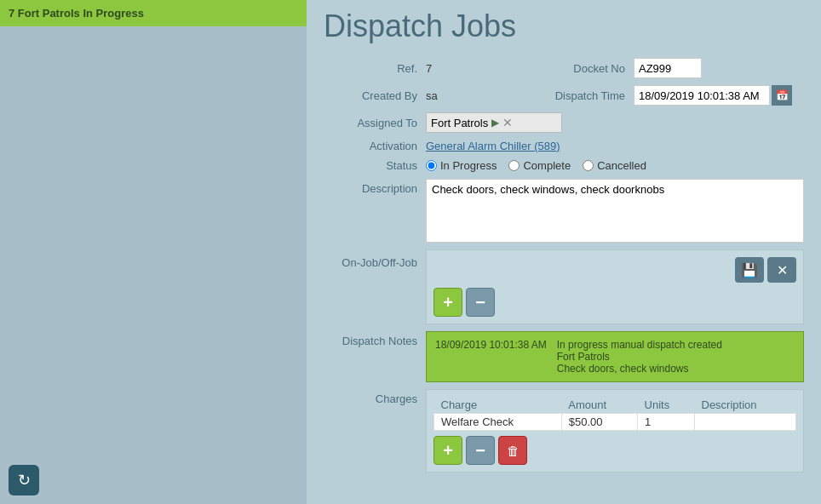 The image size is (821, 504). What do you see at coordinates (370, 123) in the screenshot?
I see `assigned-to-label: Assigned To` at bounding box center [370, 123].